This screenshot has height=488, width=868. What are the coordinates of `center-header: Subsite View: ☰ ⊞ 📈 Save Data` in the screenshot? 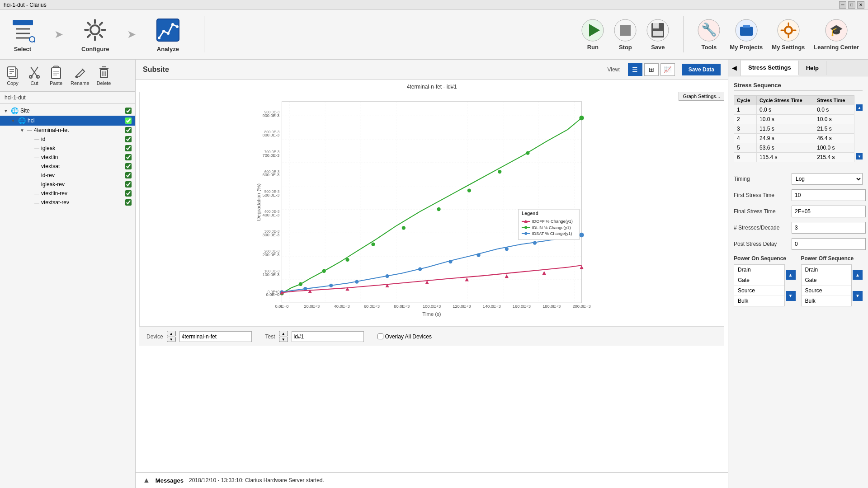 It's located at (432, 70).